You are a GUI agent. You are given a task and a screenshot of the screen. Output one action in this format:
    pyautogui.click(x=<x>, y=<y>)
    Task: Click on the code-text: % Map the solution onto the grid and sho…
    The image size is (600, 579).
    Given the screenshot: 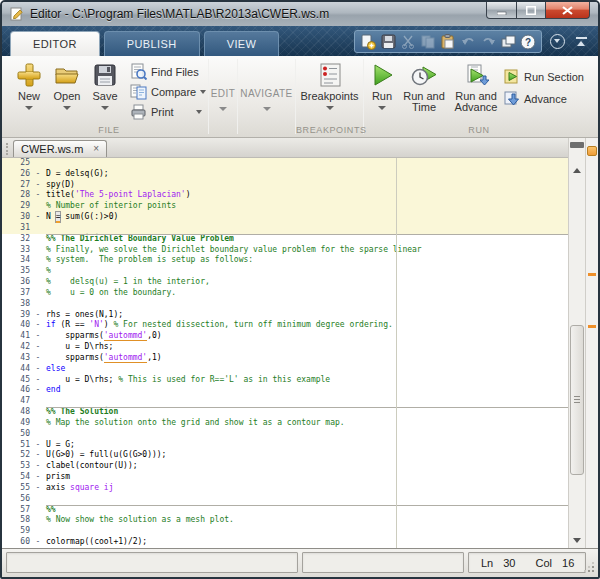 What is the action you would take?
    pyautogui.click(x=307, y=424)
    